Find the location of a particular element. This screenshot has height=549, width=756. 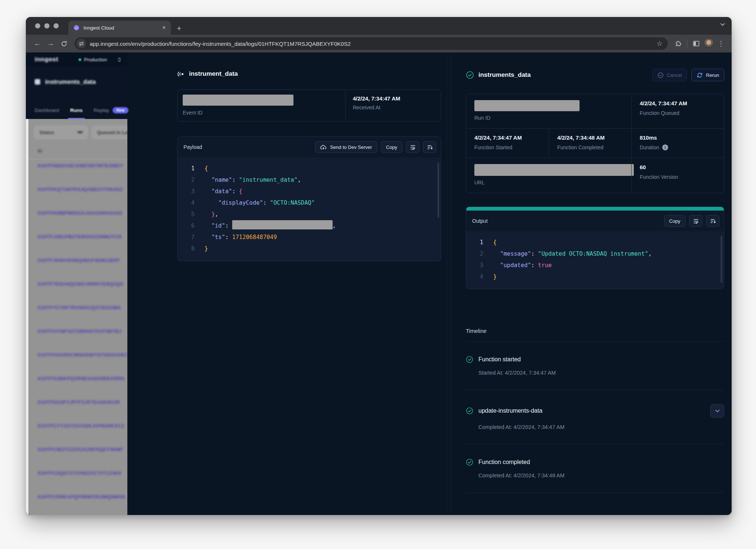

site-settings-icon is located at coordinates (81, 44).